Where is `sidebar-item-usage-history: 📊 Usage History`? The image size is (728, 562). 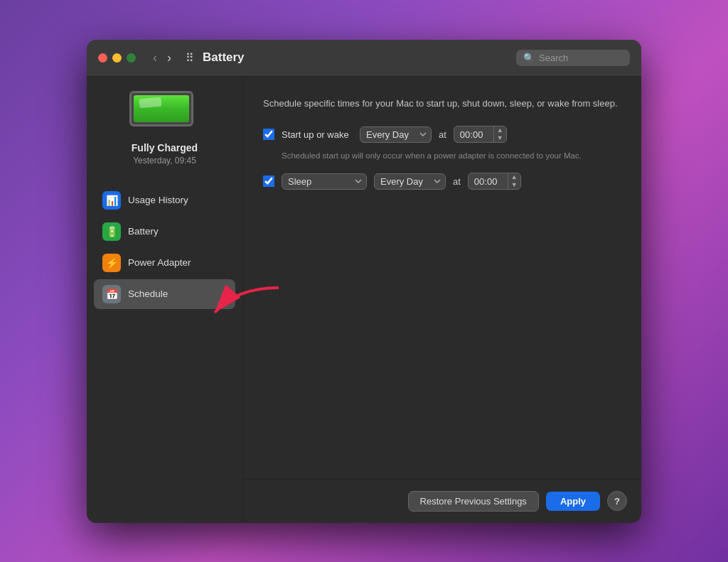
sidebar-item-usage-history: 📊 Usage History is located at coordinates (165, 200).